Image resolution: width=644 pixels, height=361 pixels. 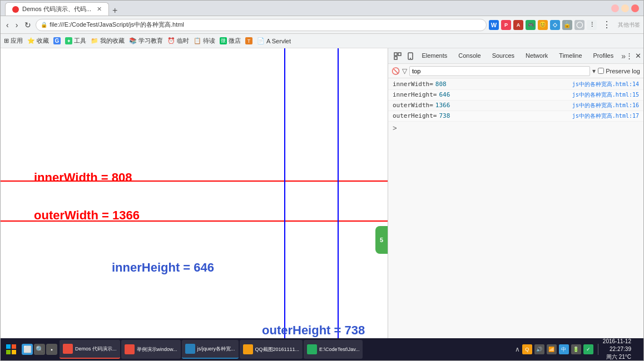 What do you see at coordinates (617, 342) in the screenshot?
I see `clock-date: 2016-11-12` at bounding box center [617, 342].